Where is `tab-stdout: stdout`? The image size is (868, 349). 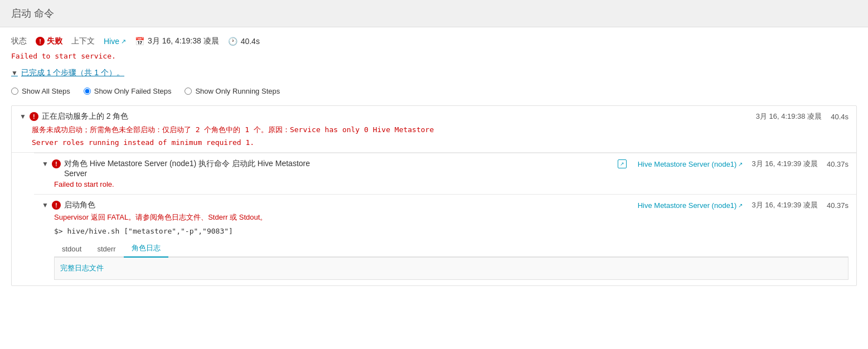
tab-stdout: stdout is located at coordinates (71, 250).